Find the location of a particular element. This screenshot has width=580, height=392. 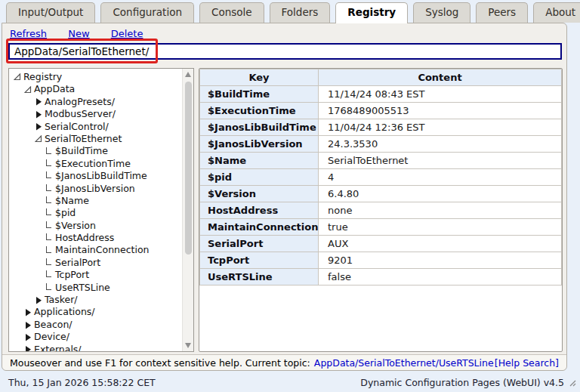

tree-item-label: UseRTSLine is located at coordinates (83, 288).